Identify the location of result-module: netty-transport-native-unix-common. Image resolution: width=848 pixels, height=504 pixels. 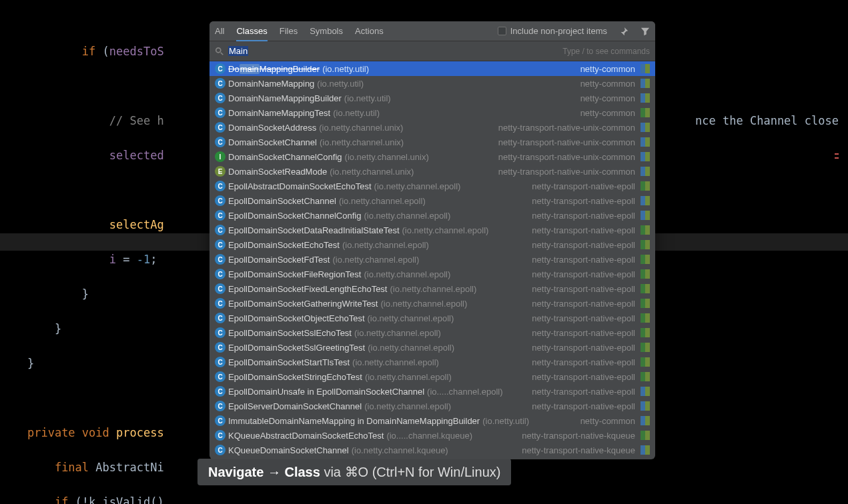
(567, 143).